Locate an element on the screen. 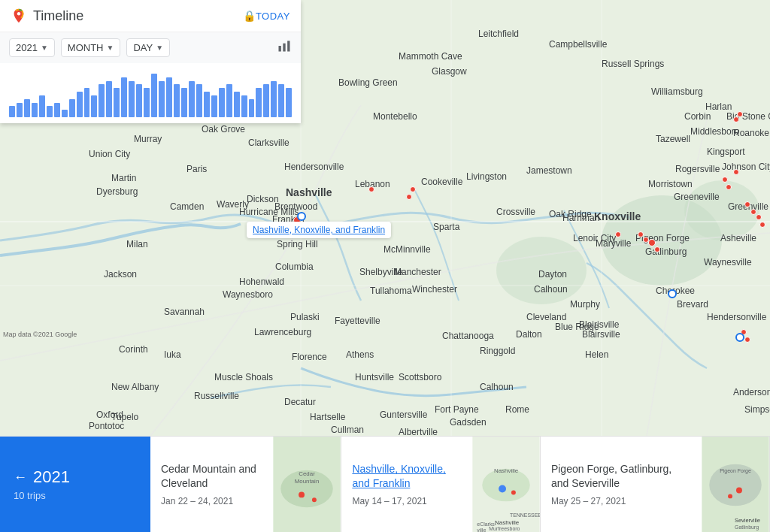 The width and height of the screenshot is (770, 532). trip-name: Cedar Mountain and Cleveland is located at coordinates (212, 476).